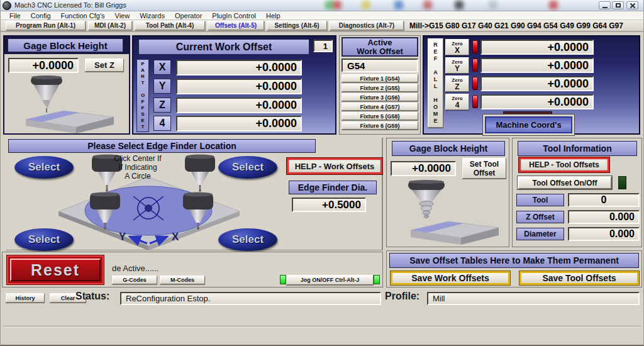  What do you see at coordinates (43, 65) in the screenshot?
I see `gage-block-left-dro: +0.0000` at bounding box center [43, 65].